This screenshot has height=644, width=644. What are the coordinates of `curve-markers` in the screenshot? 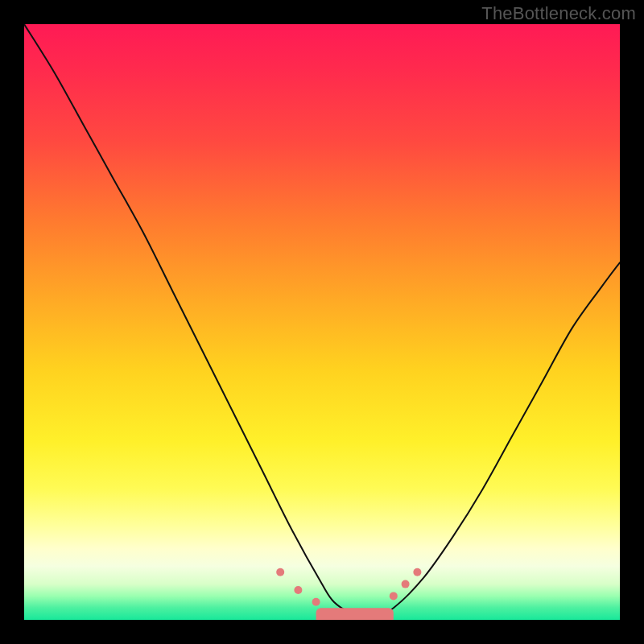 It's located at (349, 588).